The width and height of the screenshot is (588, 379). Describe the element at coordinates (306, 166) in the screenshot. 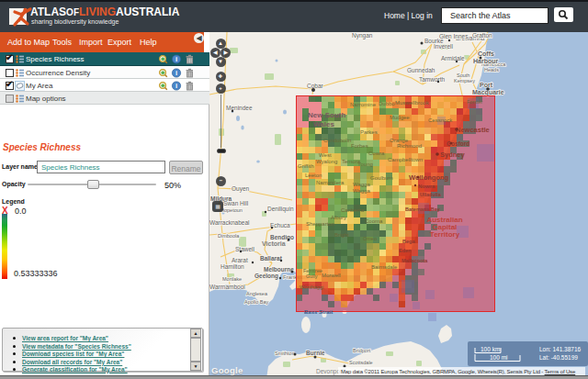

I see `svg-text: Griffith` at that location.